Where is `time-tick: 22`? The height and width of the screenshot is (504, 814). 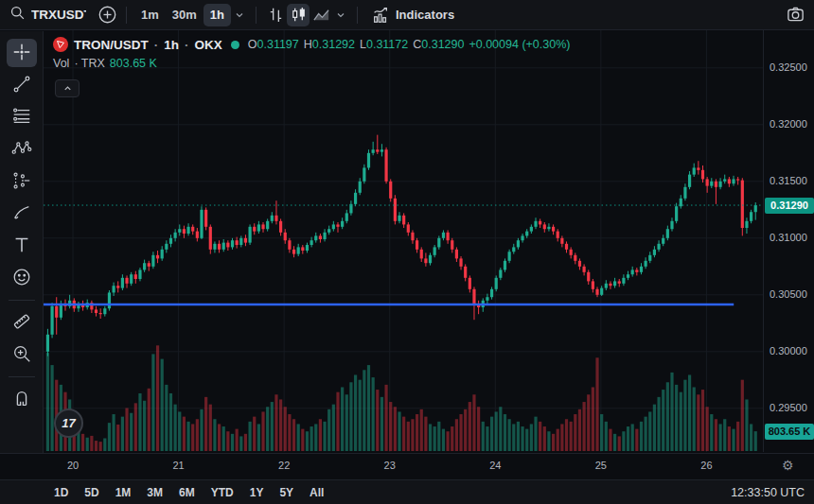 time-tick: 22 is located at coordinates (284, 465).